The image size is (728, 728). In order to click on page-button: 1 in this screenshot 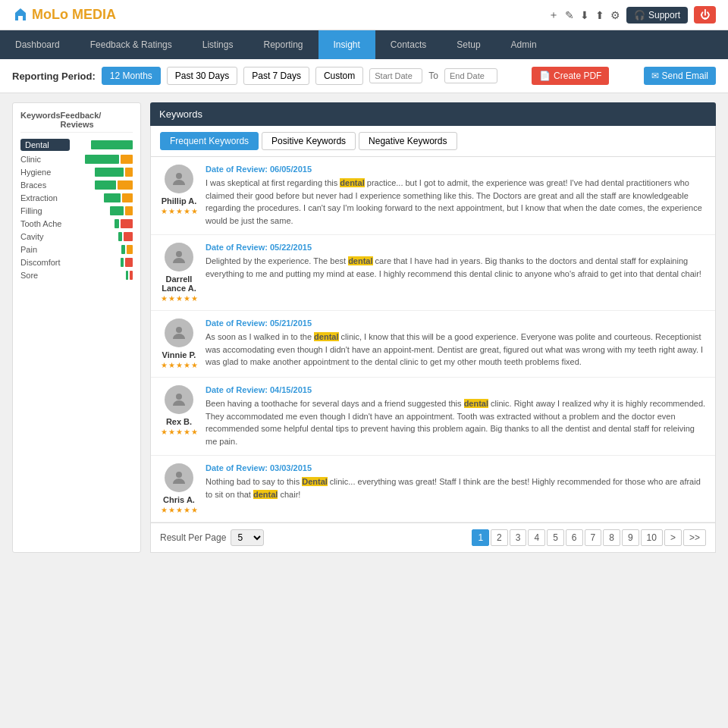, I will do `click(481, 538)`.